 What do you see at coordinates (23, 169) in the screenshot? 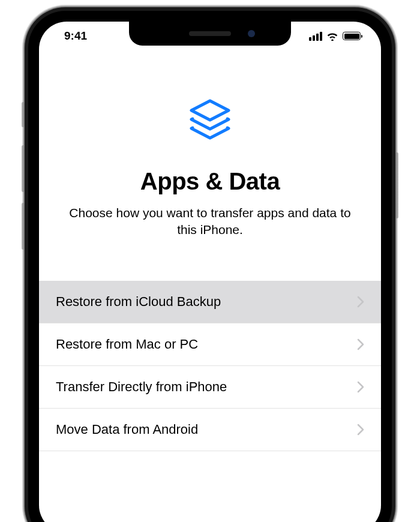
I see `volume-up-button` at bounding box center [23, 169].